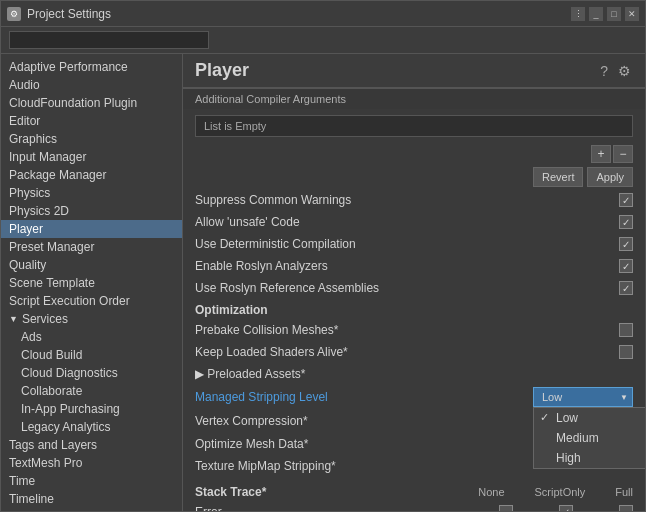 This screenshot has height=512, width=646. Describe the element at coordinates (92, 211) in the screenshot. I see `sidebar-item-physics-2d: Physics 2D` at that location.